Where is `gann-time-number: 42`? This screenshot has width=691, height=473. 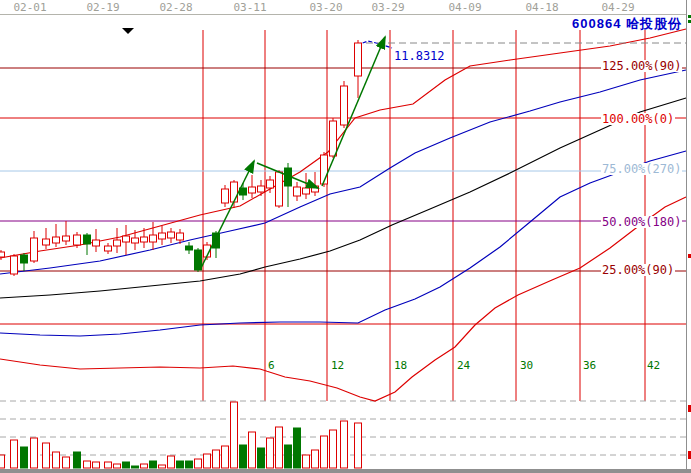 gann-time-number: 42 is located at coordinates (654, 366).